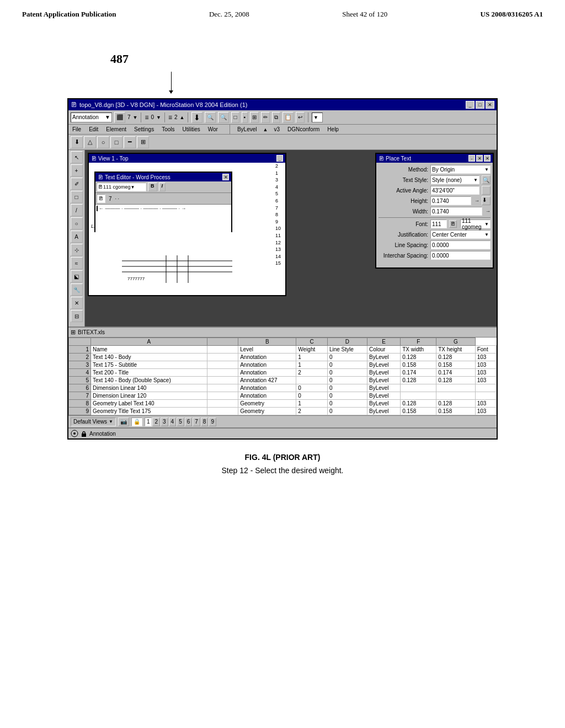 The height and width of the screenshot is (728, 565). Describe the element at coordinates (453, 224) in the screenshot. I see `font-icon-btn: 🖹` at that location.